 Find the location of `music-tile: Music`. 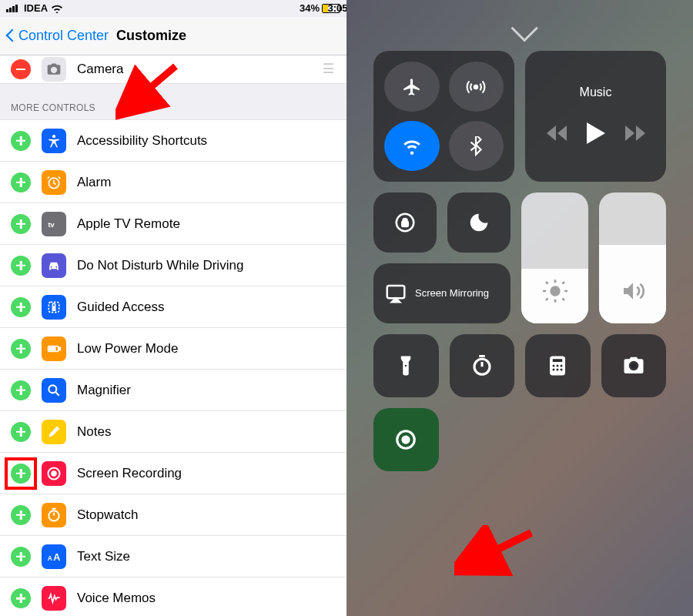

music-tile: Music is located at coordinates (596, 116).